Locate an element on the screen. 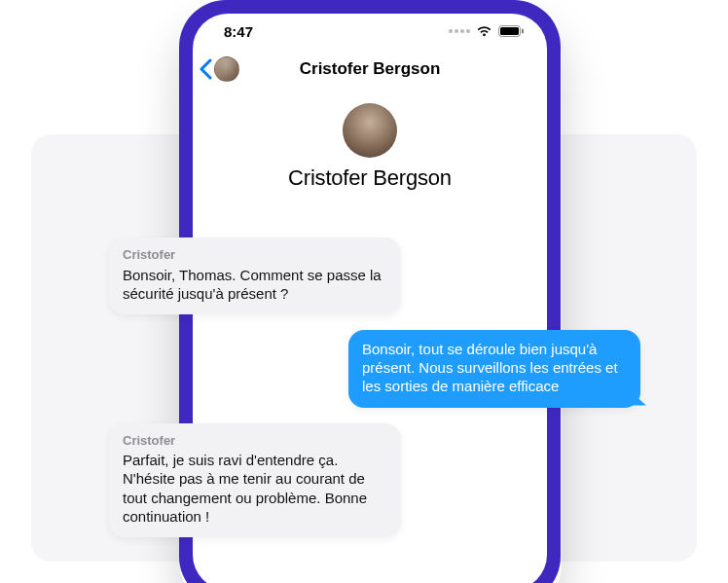 The height and width of the screenshot is (583, 728). back-button is located at coordinates (219, 69).